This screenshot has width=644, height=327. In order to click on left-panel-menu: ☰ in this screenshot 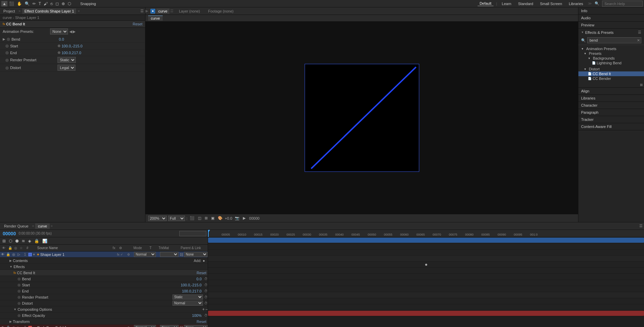, I will do `click(142, 11)`.